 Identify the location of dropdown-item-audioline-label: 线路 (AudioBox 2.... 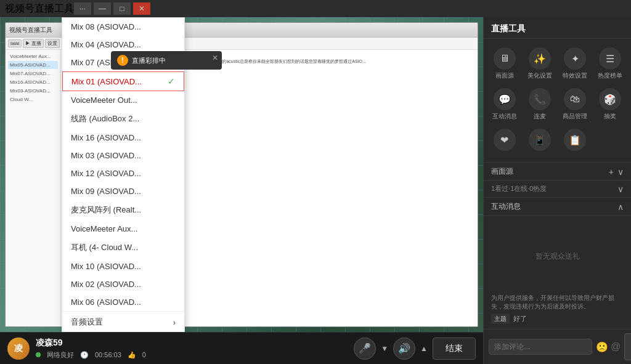
(105, 119).